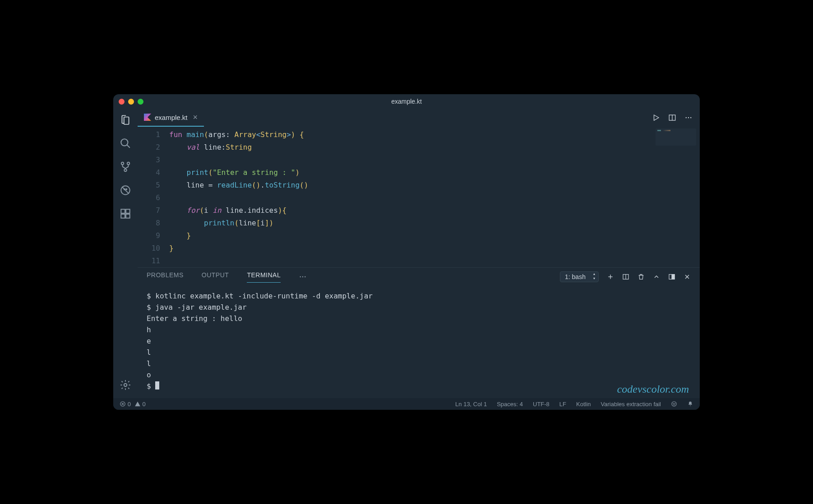 This screenshot has width=813, height=504. Describe the element at coordinates (656, 118) in the screenshot. I see `run-icon` at that location.